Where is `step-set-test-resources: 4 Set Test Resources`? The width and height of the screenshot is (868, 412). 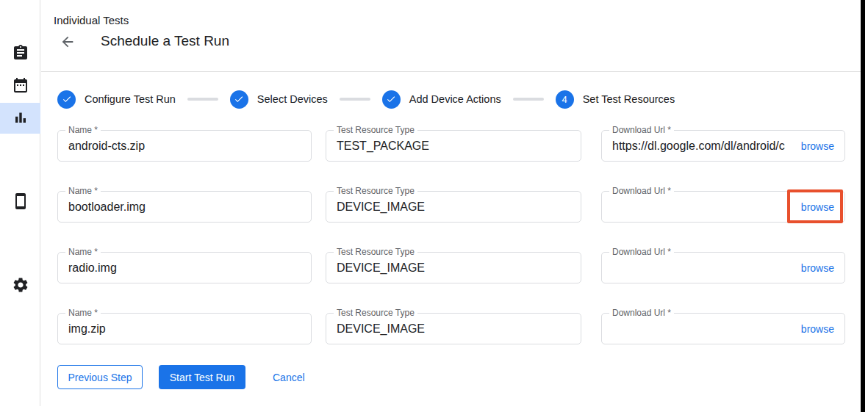
step-set-test-resources: 4 Set Test Resources is located at coordinates (615, 100).